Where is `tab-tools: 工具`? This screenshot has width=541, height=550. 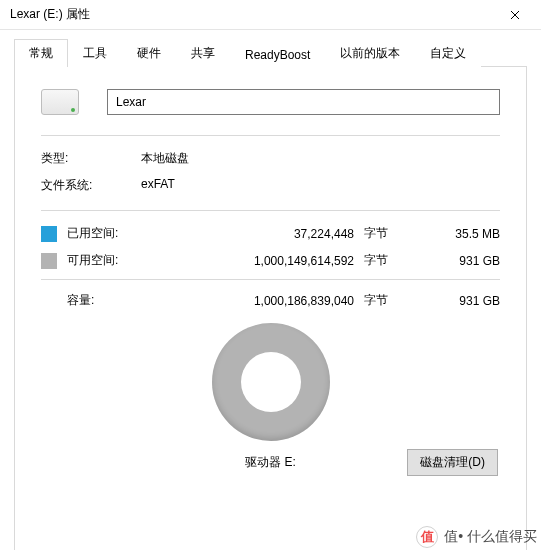 tab-tools: 工具 is located at coordinates (95, 53).